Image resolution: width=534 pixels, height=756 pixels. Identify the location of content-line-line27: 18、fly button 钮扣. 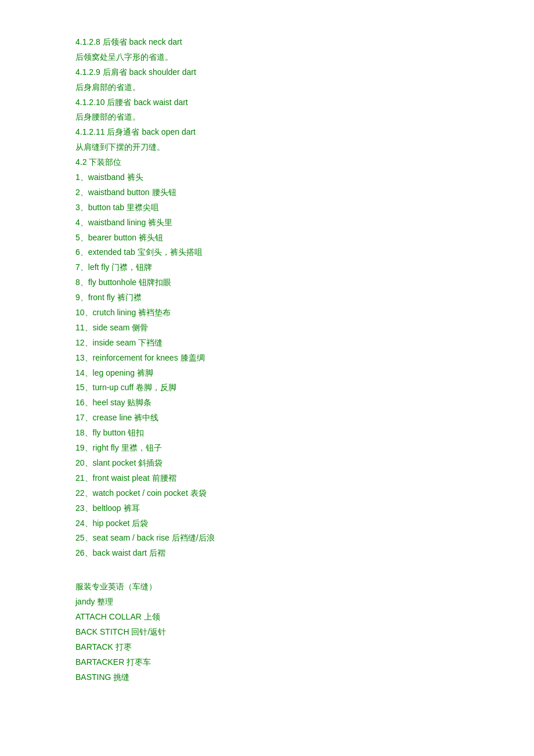
(267, 433).